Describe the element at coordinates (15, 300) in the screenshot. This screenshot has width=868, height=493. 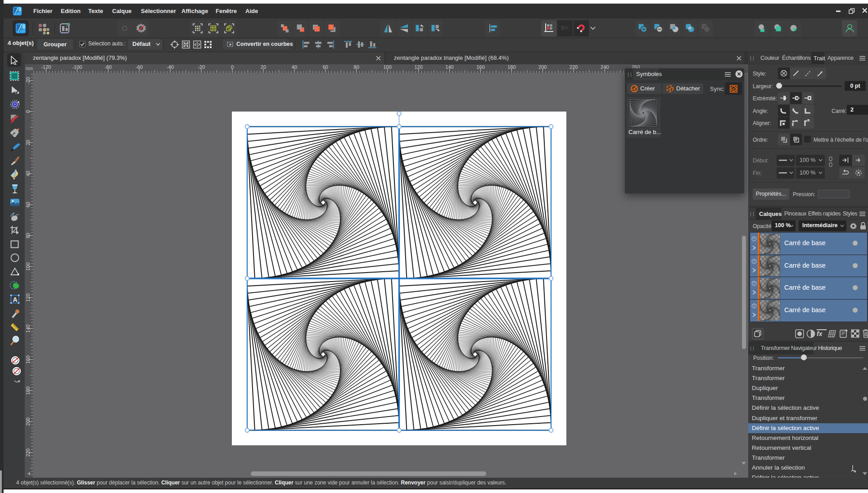
I see `svg-text: A` at that location.